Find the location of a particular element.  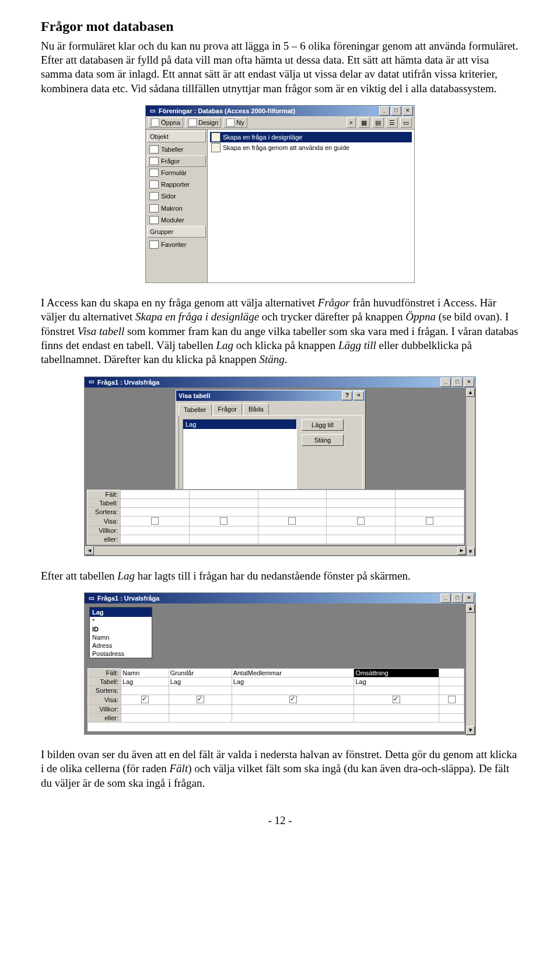

toolbar: Öppna Design Ny × ▦ ▤ ☰ ▭ is located at coordinates (280, 123).